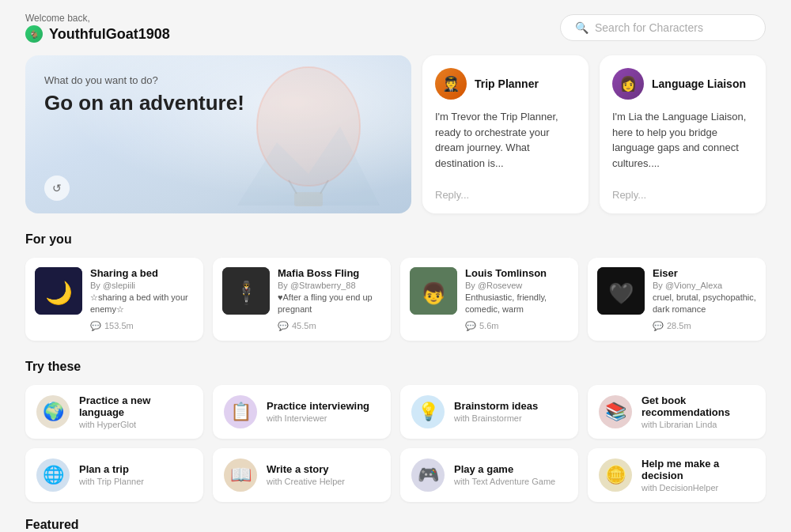 This screenshot has width=791, height=532. I want to click on search-bar: 🔍 Search for Characters, so click(663, 28).